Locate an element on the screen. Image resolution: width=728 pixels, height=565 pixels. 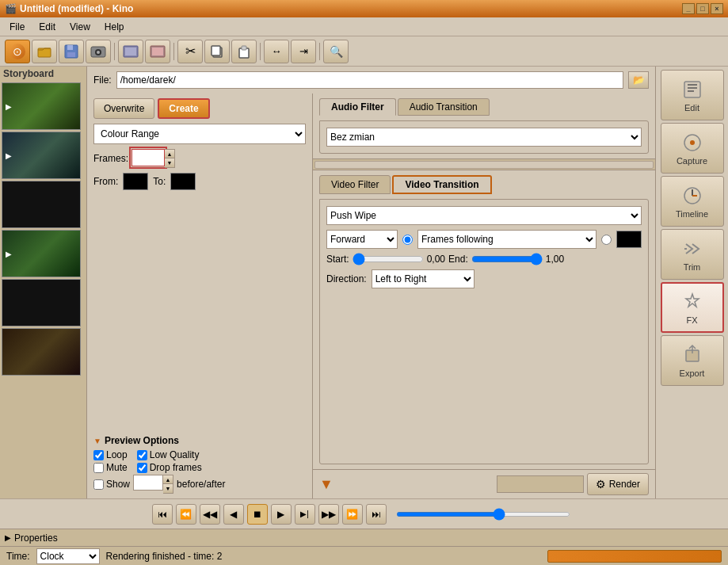
end-slider is located at coordinates (507, 259).